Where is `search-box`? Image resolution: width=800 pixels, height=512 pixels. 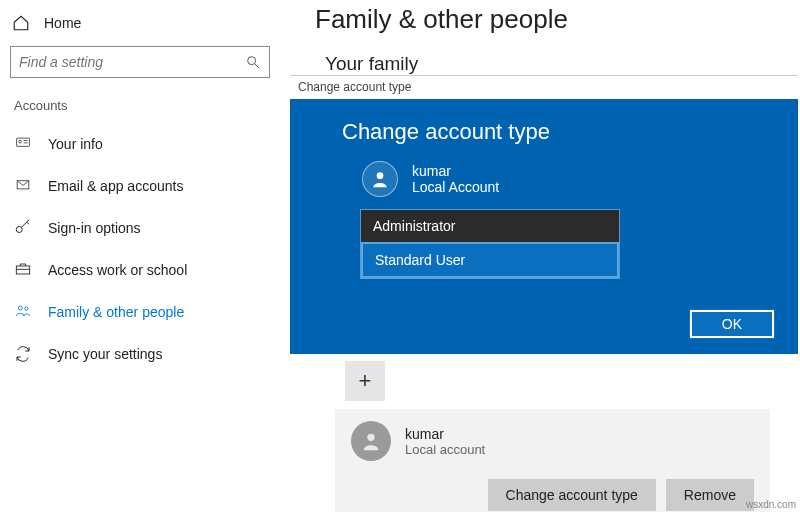 search-box is located at coordinates (140, 62).